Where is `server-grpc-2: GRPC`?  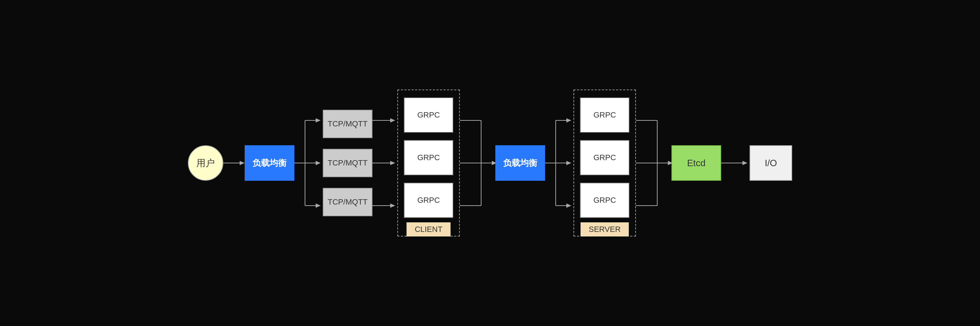
server-grpc-2: GRPC is located at coordinates (605, 157).